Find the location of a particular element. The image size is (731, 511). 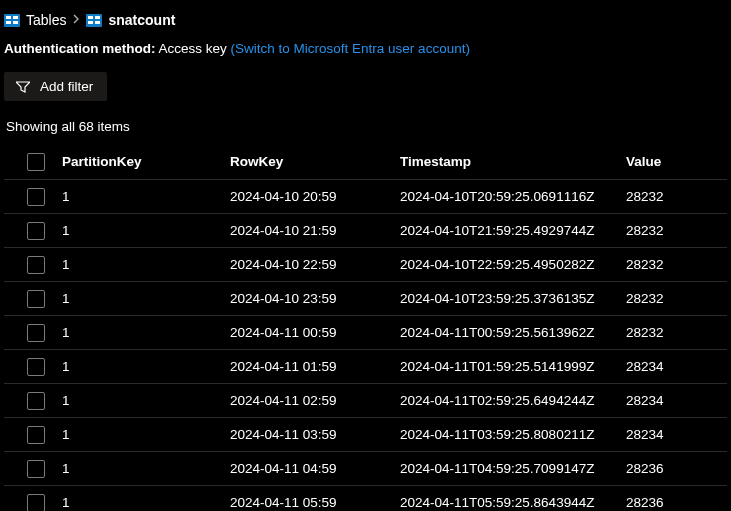

showing-count: Showing all 68 items is located at coordinates (366, 122).